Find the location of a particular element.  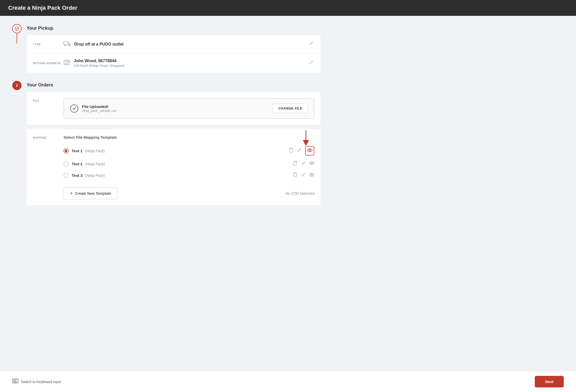

keyboard-switch-label: Switch to Keyboard Input is located at coordinates (41, 382).